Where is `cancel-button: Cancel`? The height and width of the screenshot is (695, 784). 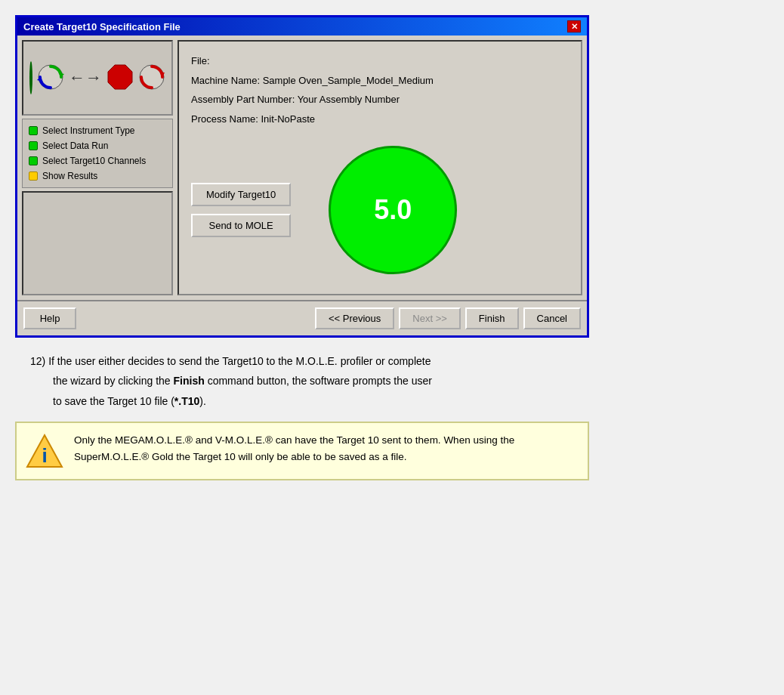 cancel-button: Cancel is located at coordinates (552, 319).